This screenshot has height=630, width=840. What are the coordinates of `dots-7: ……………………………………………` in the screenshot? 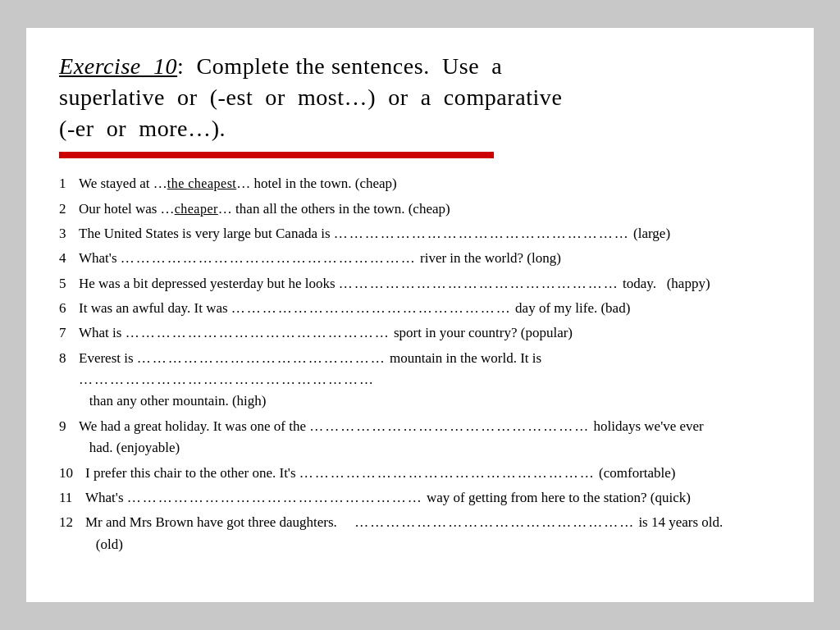 It's located at (258, 333).